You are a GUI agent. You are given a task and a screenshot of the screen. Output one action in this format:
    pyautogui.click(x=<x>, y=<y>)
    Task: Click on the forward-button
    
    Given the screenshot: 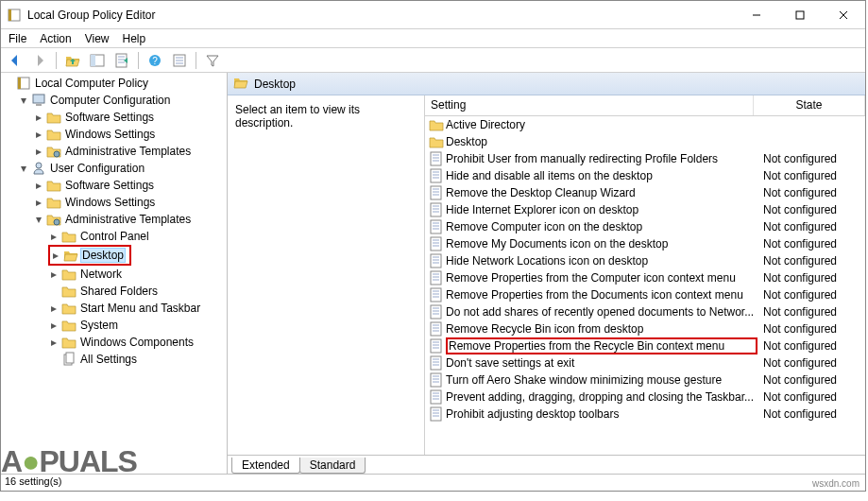 What is the action you would take?
    pyautogui.click(x=40, y=60)
    